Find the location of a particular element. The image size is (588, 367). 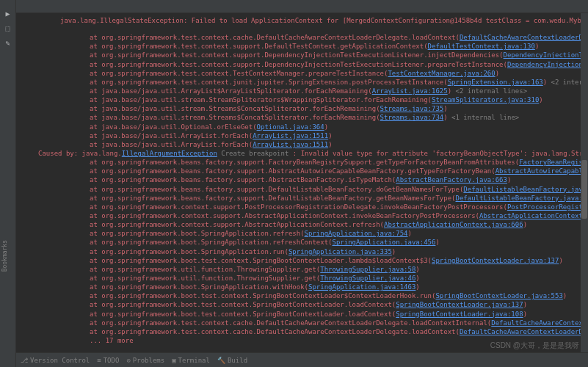

stack-frame: at org.springframework.test.context.juni… is located at coordinates (322, 82).